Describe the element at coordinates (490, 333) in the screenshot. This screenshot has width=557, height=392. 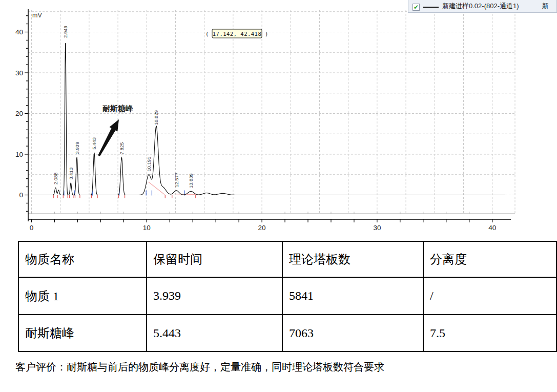
I see `cell-resolution: 7.5` at that location.